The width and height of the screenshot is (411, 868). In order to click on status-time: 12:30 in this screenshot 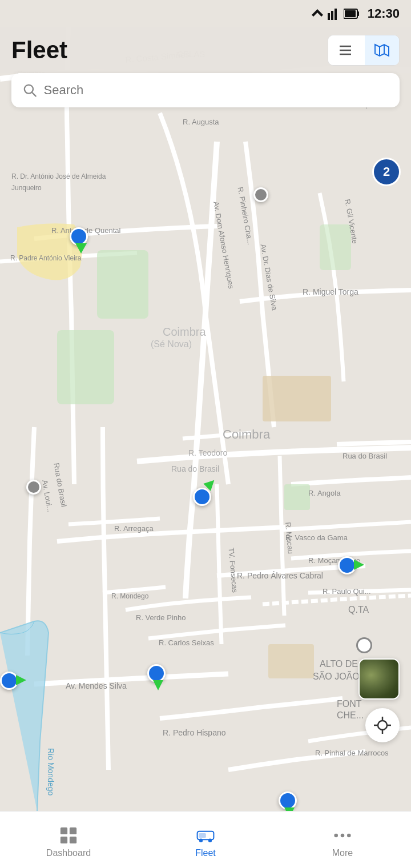, I will do `click(384, 14)`.